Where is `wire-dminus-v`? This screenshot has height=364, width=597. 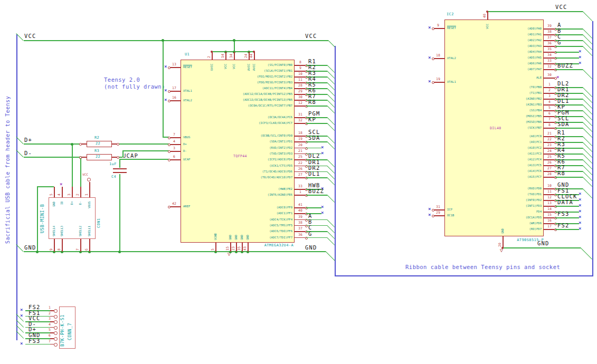 wire-dminus-v is located at coordinates (81, 172).